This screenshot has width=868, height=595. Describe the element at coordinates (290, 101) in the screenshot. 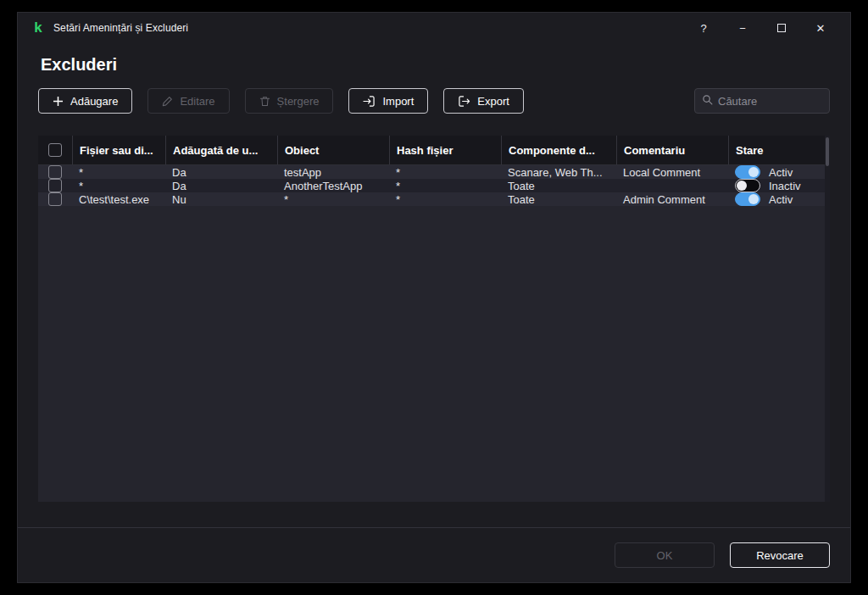

I see `delete-button: Ștergere` at that location.